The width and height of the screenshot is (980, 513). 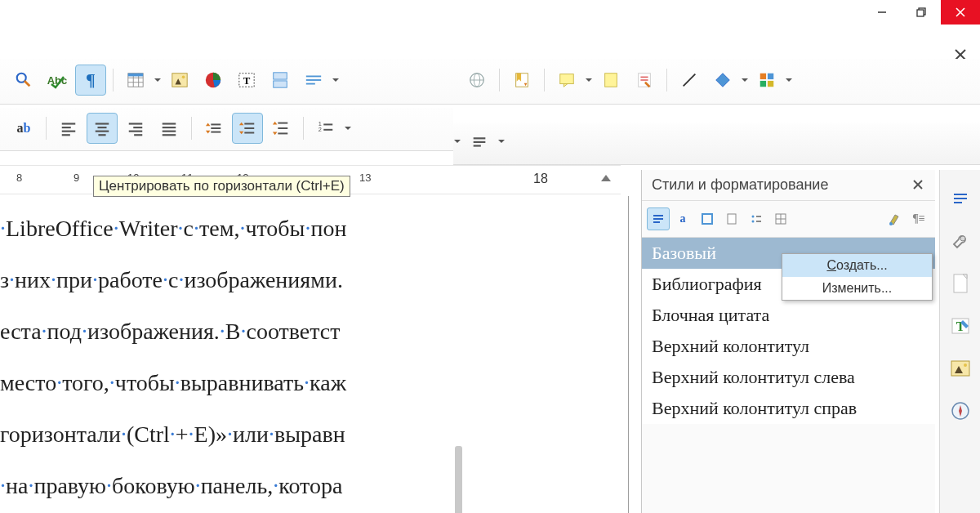 What do you see at coordinates (789, 80) in the screenshot?
I see `draw-dropdown` at bounding box center [789, 80].